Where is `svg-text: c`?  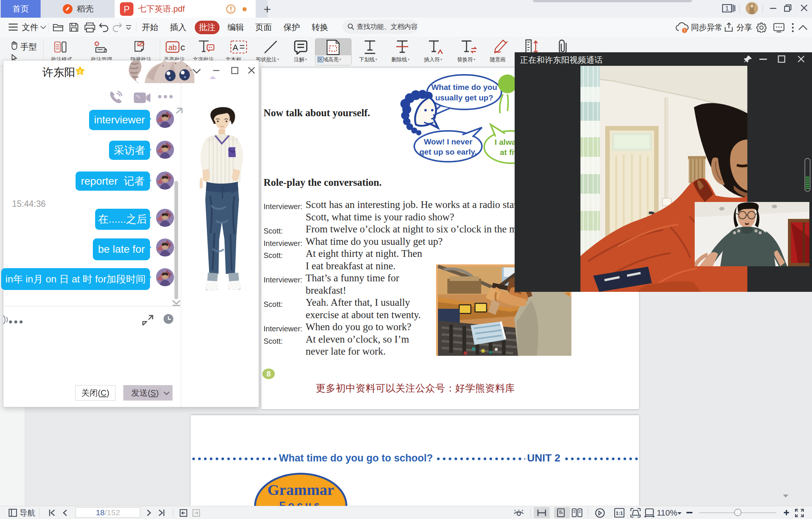 svg-text: c is located at coordinates (183, 47).